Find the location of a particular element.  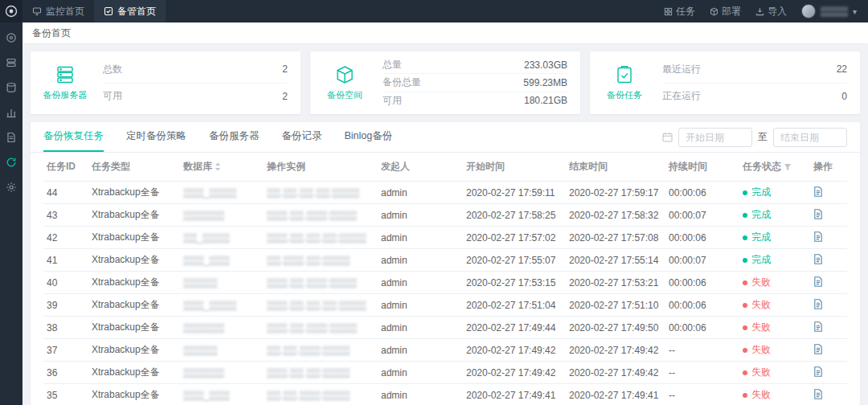

tab-backup-records: 备份记录 is located at coordinates (302, 137).